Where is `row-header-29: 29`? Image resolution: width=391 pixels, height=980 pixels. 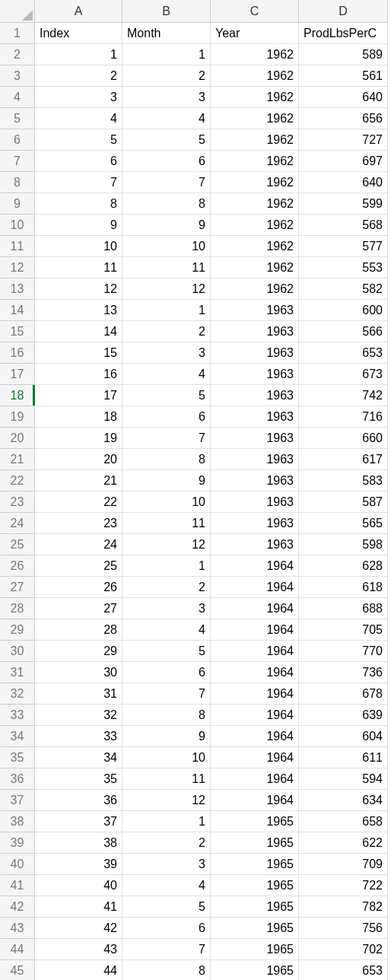 row-header-29: 29 is located at coordinates (17, 630).